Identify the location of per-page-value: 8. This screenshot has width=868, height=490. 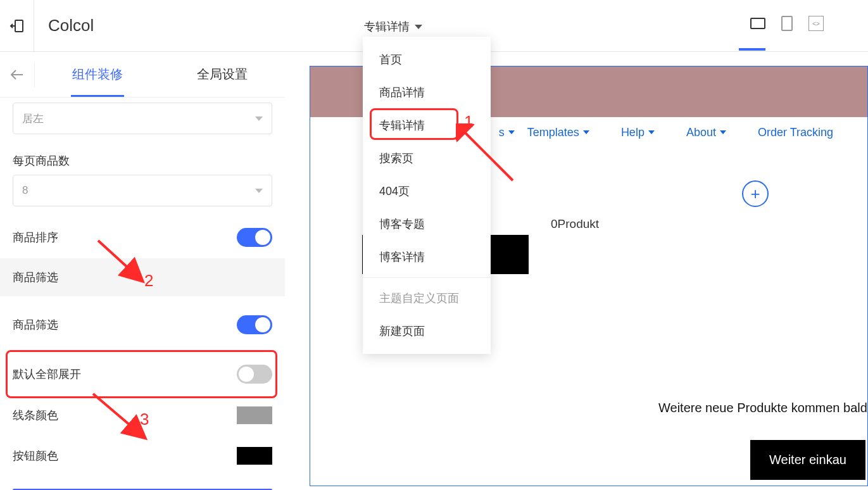
(25, 191).